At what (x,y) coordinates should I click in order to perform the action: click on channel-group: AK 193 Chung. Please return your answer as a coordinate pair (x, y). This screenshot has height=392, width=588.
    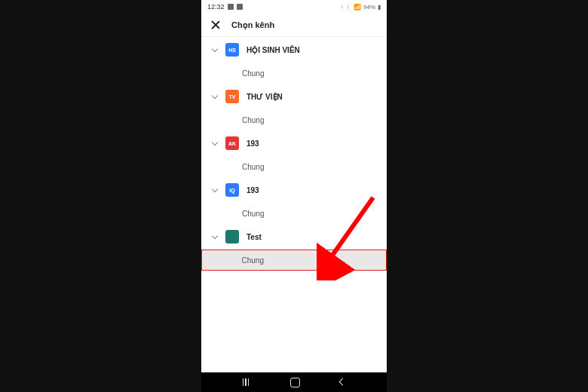
    Looking at the image, I should click on (294, 154).